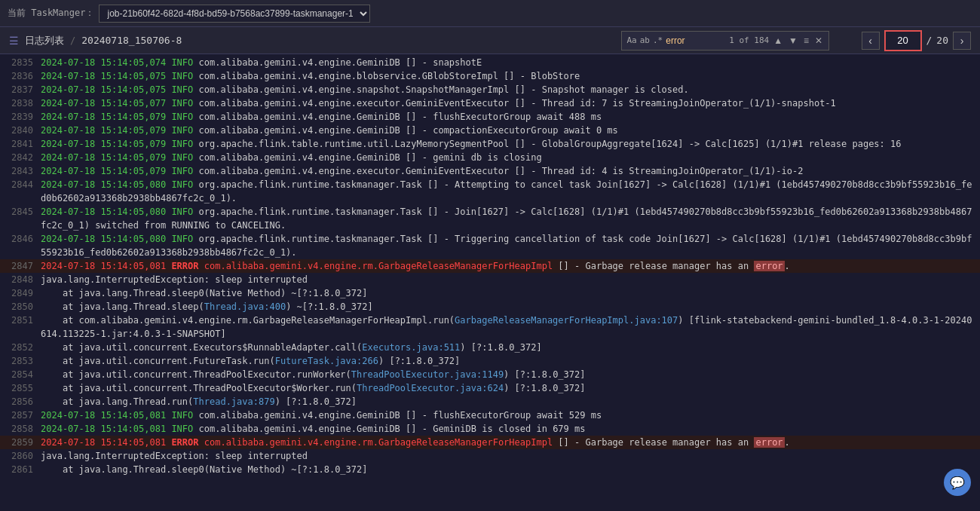  I want to click on line-content: 2024-07-18 15:14:05,079 INFO org.apache.…, so click(507, 144).